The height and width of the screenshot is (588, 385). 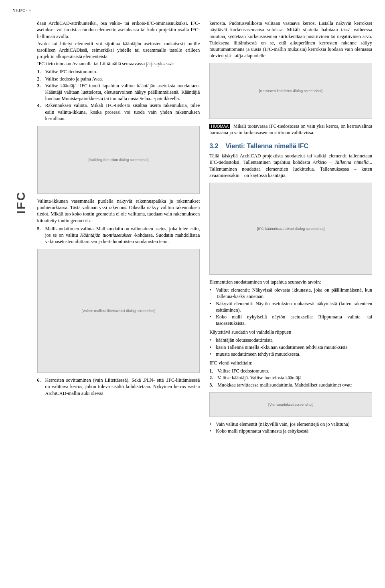 What do you see at coordinates (291, 354) in the screenshot?
I see `bul-item: •muusta suodattimeen tehdystä muutoksest…` at bounding box center [291, 354].